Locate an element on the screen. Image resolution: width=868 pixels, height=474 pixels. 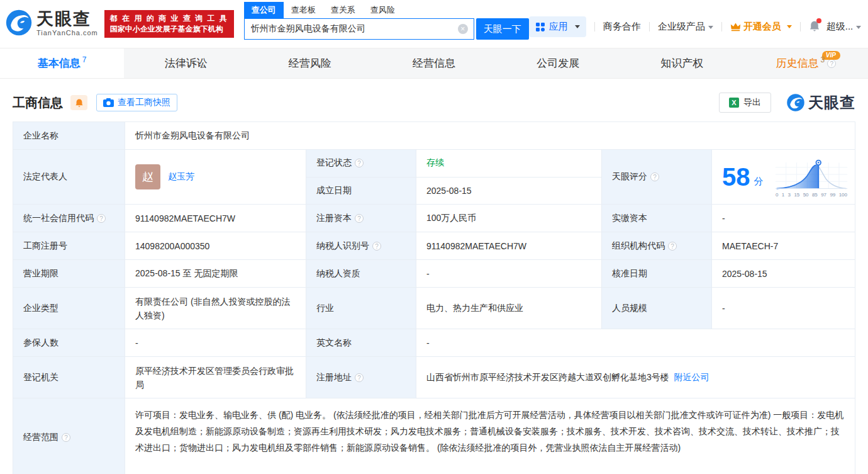
label-text: 登记机关 is located at coordinates (41, 378).